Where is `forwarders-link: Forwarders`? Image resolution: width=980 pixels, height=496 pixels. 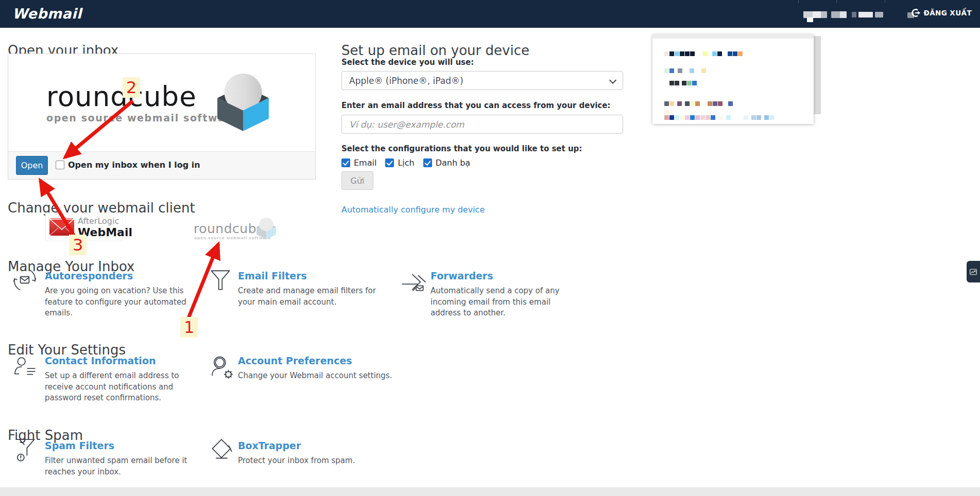
forwarders-link: Forwarders is located at coordinates (505, 276).